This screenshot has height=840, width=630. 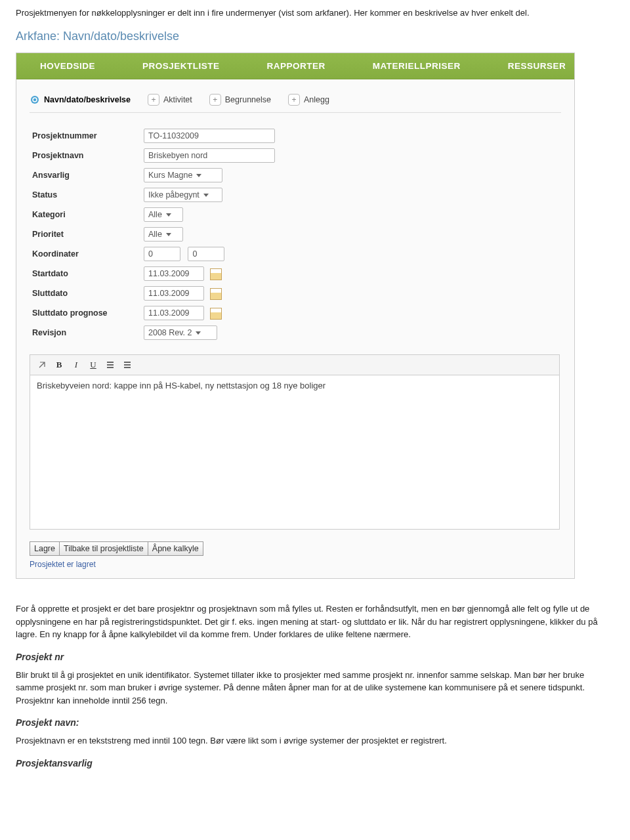 I want to click on ansvarlig-value: Kurs Magne, so click(x=172, y=175).